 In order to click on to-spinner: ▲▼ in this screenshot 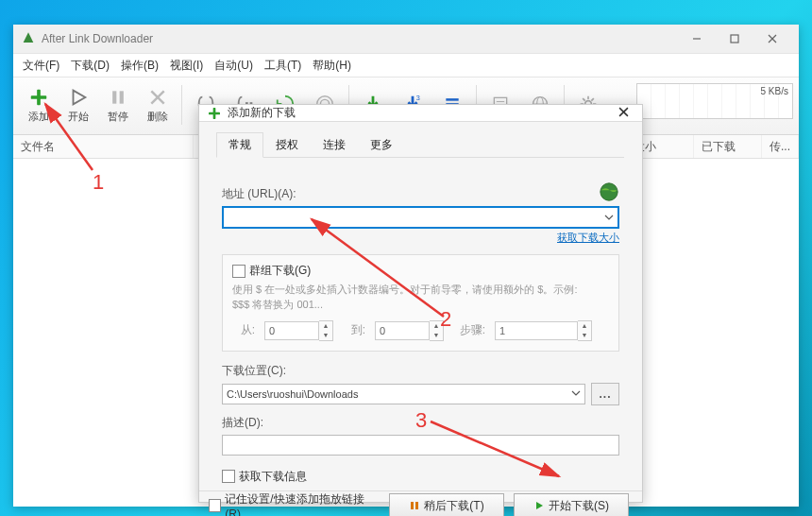, I will do `click(410, 331)`.